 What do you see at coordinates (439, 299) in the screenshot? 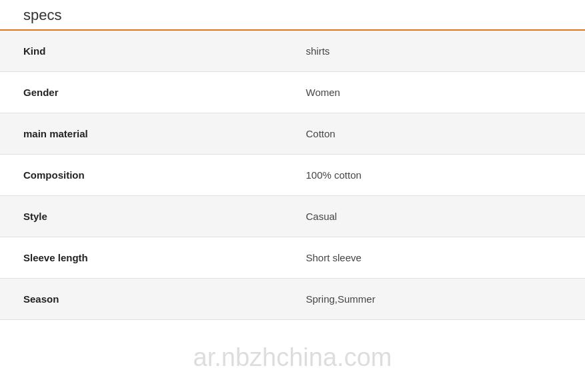
I see `spec-value: Spring,Summer` at bounding box center [439, 299].